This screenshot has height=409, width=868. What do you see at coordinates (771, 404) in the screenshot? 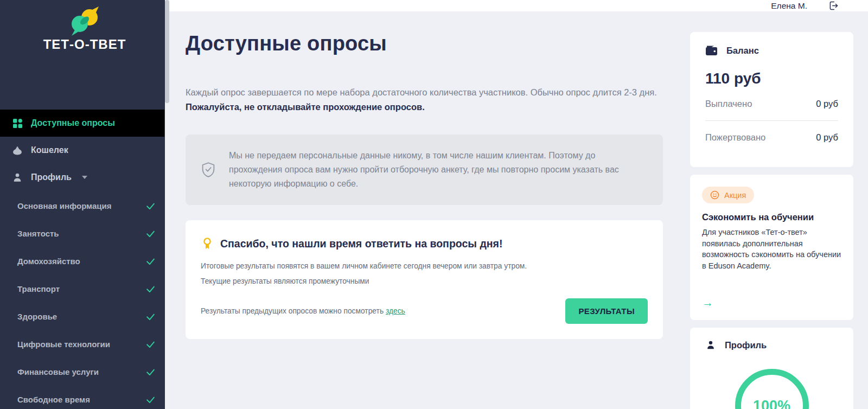
I see `profile-progress-percent: 100%` at bounding box center [771, 404].